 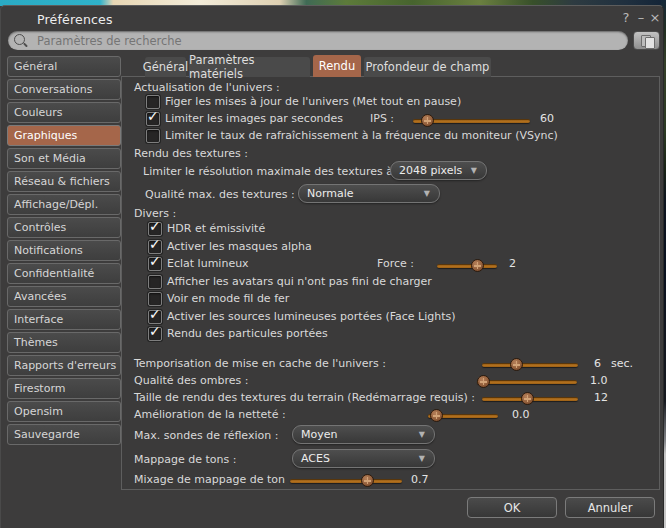 What do you see at coordinates (622, 364) in the screenshot?
I see `cache-timeout-unit: sec.` at bounding box center [622, 364].